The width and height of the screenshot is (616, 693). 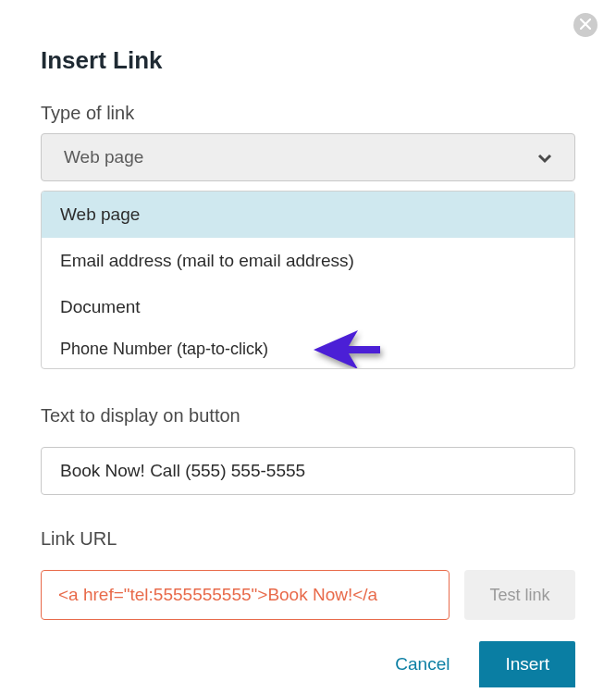 What do you see at coordinates (165, 349) in the screenshot?
I see `dropdown-option-label: Phone Number (tap-to-click)` at bounding box center [165, 349].